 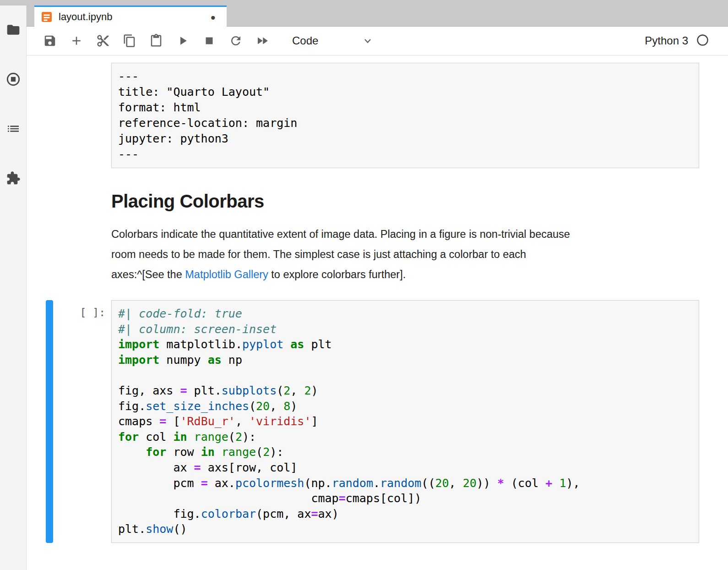 What do you see at coordinates (377, 41) in the screenshot?
I see `notebook-toolbar: Code Python 3` at bounding box center [377, 41].